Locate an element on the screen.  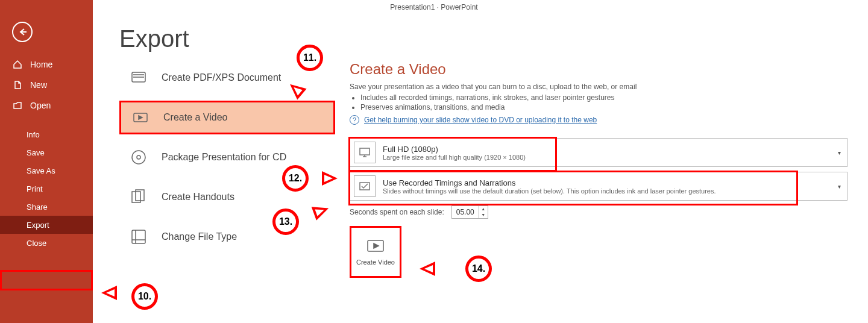
sidebar-item-open: Open is located at coordinates (46, 105).